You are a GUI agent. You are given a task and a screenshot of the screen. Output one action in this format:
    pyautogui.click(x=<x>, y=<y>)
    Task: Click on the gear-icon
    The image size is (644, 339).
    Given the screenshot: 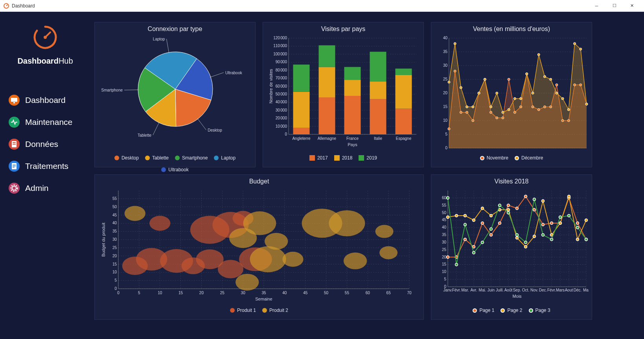 What is the action you would take?
    pyautogui.click(x=14, y=188)
    